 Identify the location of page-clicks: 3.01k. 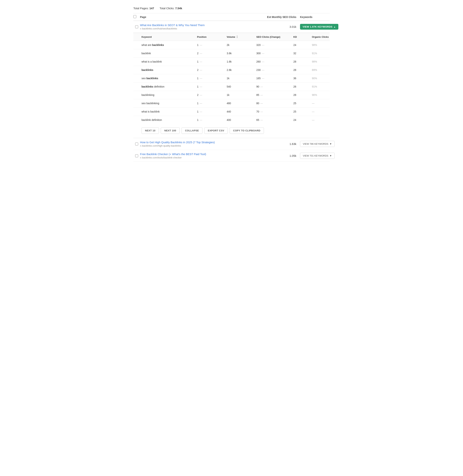
(280, 27).